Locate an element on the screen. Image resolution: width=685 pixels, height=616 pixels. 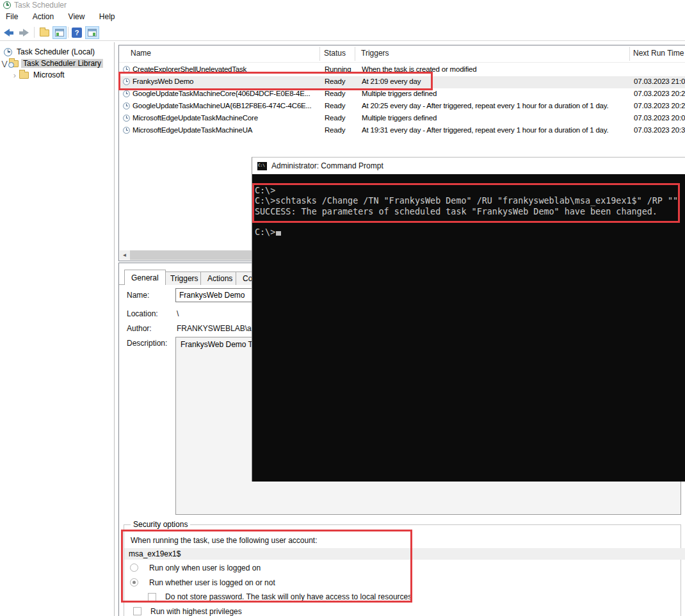
scroll-left-button: ◄ is located at coordinates (124, 255).